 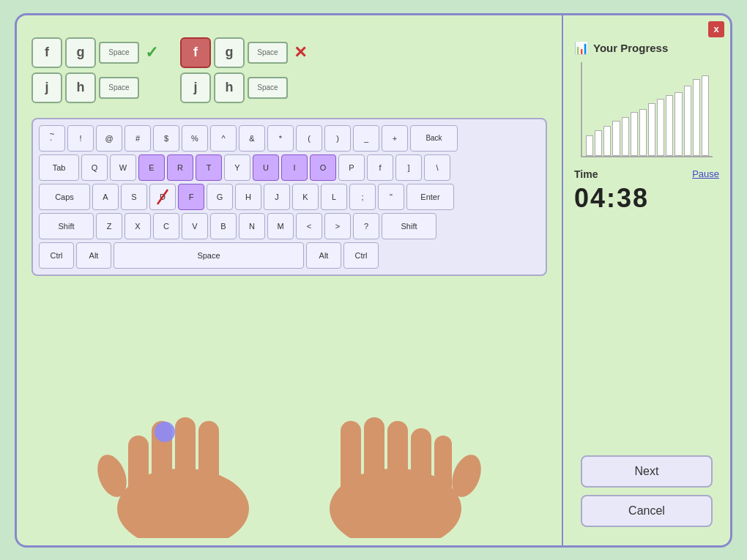 What do you see at coordinates (621, 48) in the screenshot?
I see `progress-header: 📊 Your Progress` at bounding box center [621, 48].